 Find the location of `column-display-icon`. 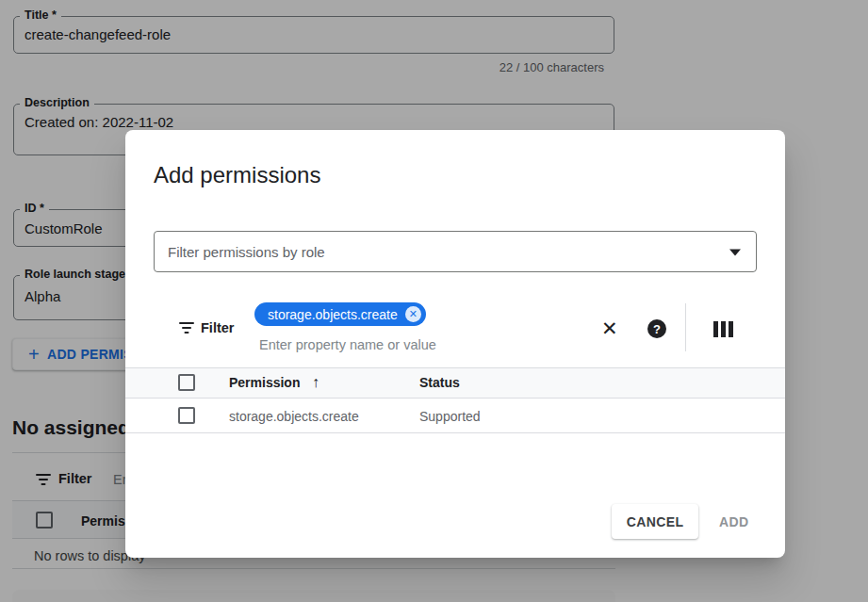

column-display-icon is located at coordinates (724, 330).